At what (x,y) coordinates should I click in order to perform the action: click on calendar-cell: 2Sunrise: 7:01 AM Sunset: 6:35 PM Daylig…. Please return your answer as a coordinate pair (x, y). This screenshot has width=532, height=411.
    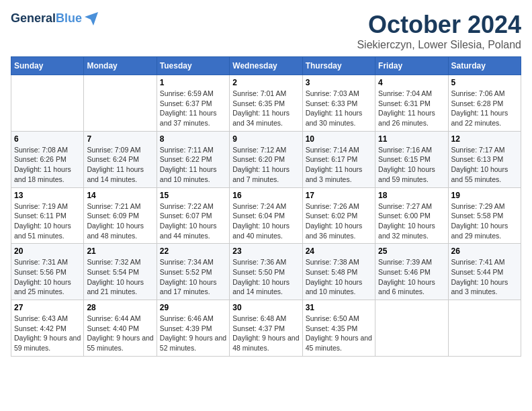
    Looking at the image, I should click on (266, 103).